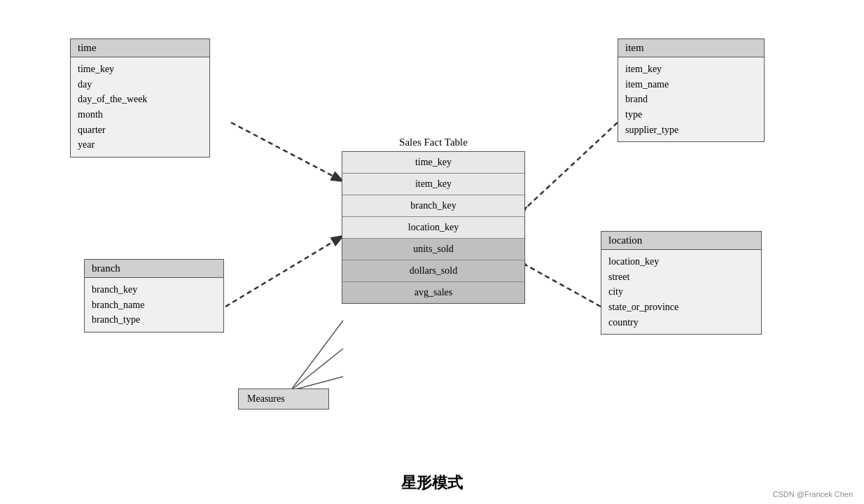  What do you see at coordinates (691, 69) in the screenshot?
I see `item-field-0: item_key` at bounding box center [691, 69].